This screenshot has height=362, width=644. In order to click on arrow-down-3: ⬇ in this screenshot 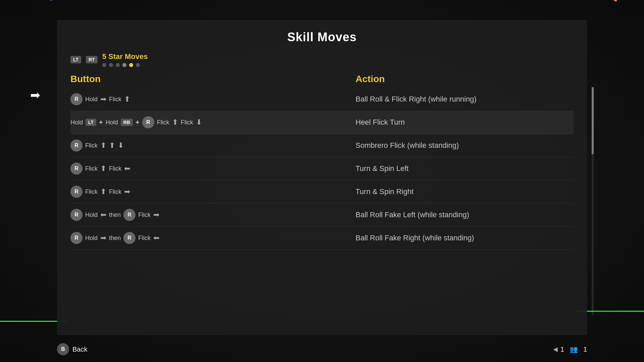, I will do `click(121, 145)`.